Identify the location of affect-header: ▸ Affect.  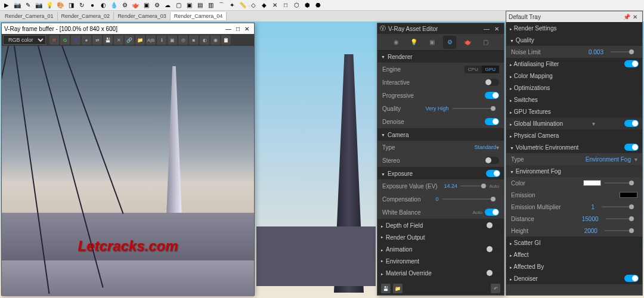
(574, 254).